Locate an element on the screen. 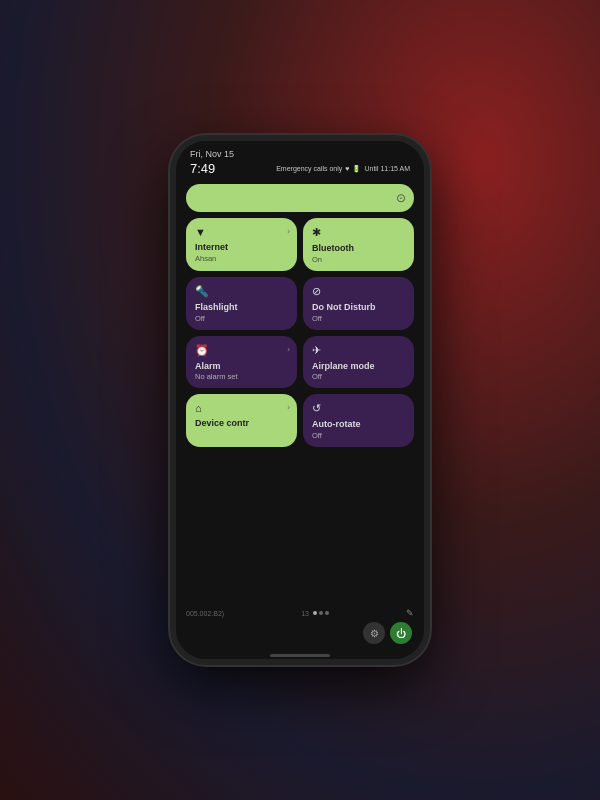 This screenshot has height=800, width=600. alarm-subtitle: No alarm set is located at coordinates (242, 376).